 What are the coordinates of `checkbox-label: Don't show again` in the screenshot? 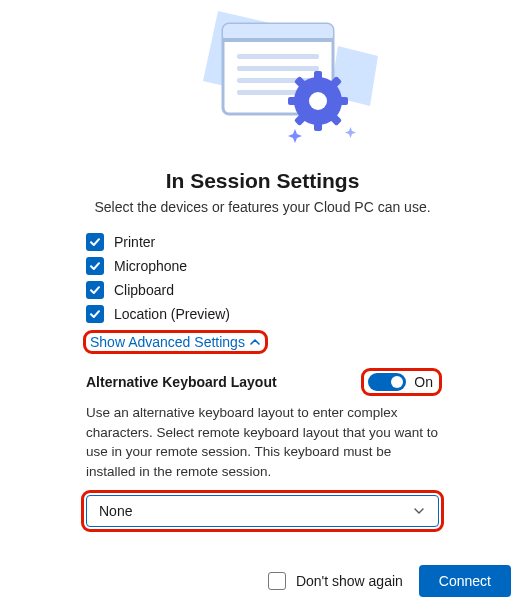 It's located at (350, 581).